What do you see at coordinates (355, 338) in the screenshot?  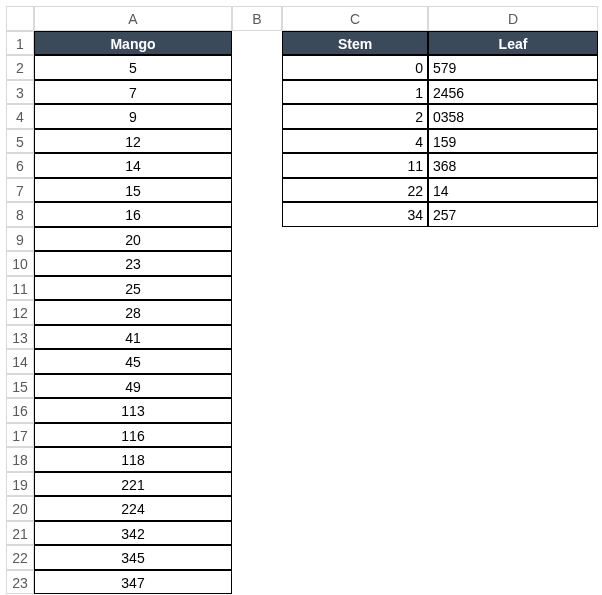 I see `cell-C13` at bounding box center [355, 338].